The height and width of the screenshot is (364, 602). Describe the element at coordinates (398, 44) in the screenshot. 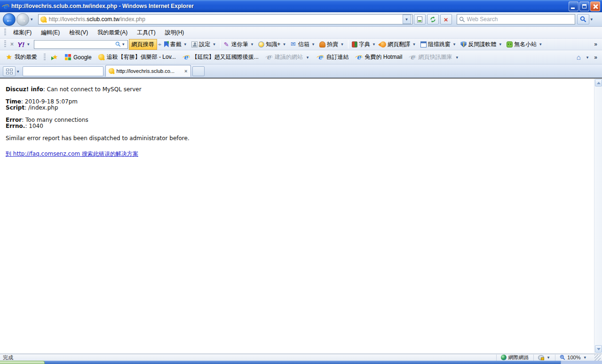

I see `yahoo-translate-button: 網頁翻譯▾` at that location.